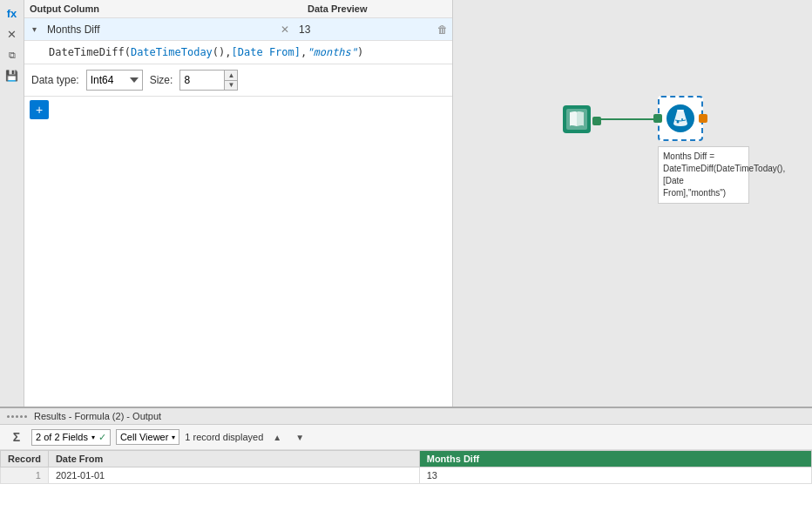 This screenshot has height=511, width=812. What do you see at coordinates (17, 416) in the screenshot?
I see `dot3` at bounding box center [17, 416].